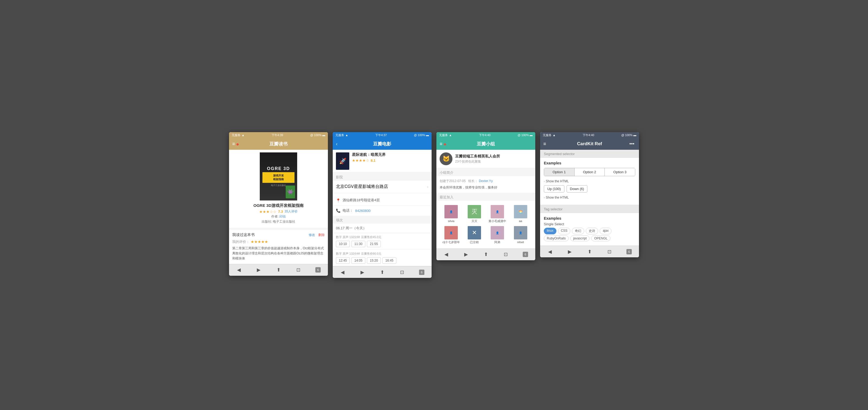  I want to click on forward-button-4: ▶, so click(570, 252).